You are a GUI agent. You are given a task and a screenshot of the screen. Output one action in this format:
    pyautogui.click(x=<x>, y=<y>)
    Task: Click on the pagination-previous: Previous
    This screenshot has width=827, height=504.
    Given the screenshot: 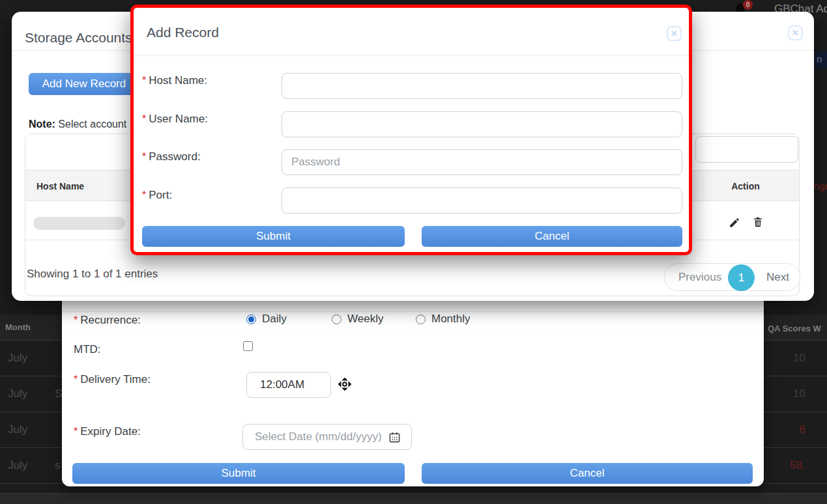 What is the action you would take?
    pyautogui.click(x=700, y=277)
    